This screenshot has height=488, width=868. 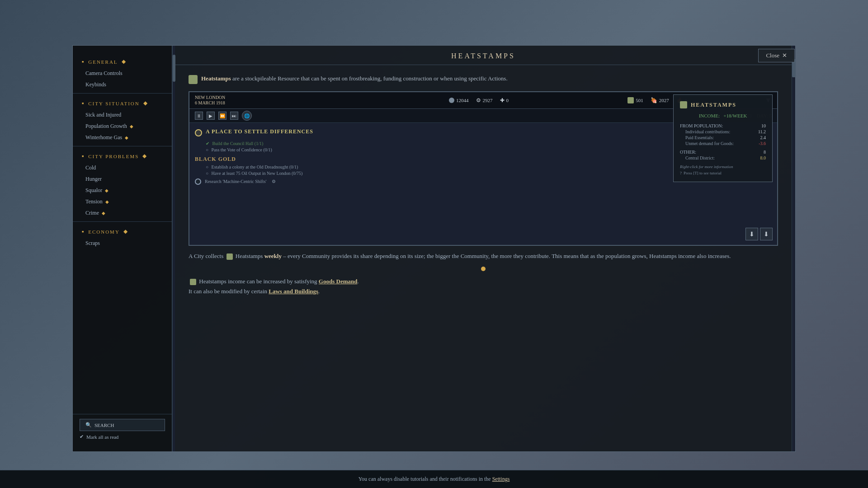 What do you see at coordinates (124, 61) in the screenshot?
I see `general-diamond: ◆` at bounding box center [124, 61].